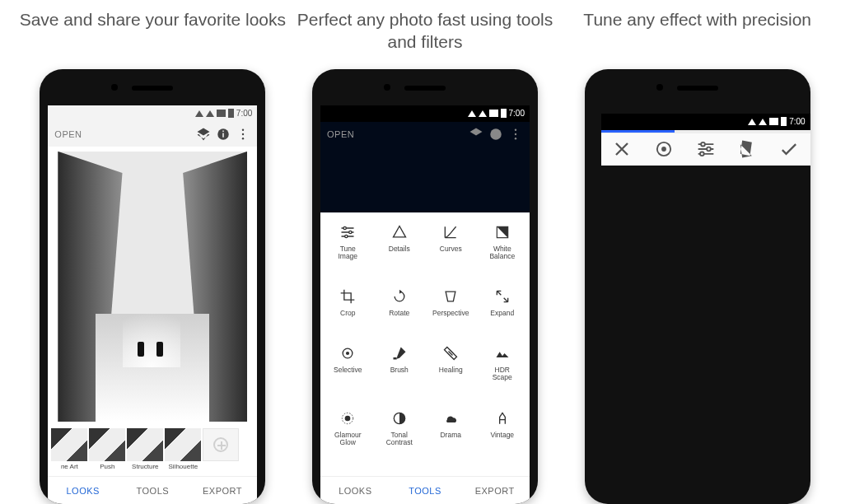 The height and width of the screenshot is (504, 850). I want to click on rotate-icon, so click(399, 296).